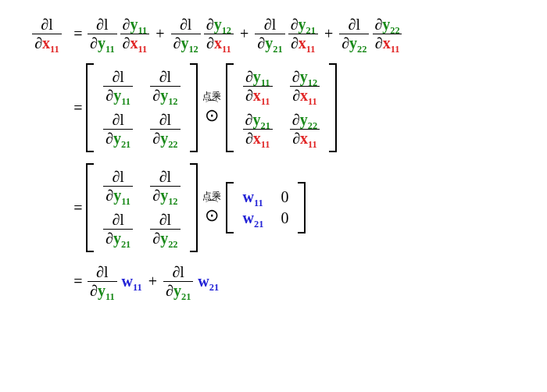  Describe the element at coordinates (102, 34) in the screenshot. I see `frac-dl-dy11: ∂l ∂y11` at that location.